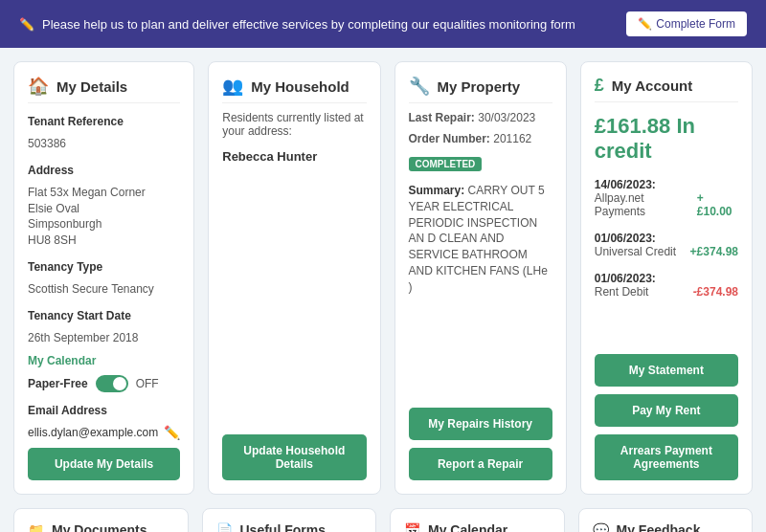 This screenshot has width=766, height=532. Describe the element at coordinates (601, 527) in the screenshot. I see `feedback-icon: 💬` at that location.